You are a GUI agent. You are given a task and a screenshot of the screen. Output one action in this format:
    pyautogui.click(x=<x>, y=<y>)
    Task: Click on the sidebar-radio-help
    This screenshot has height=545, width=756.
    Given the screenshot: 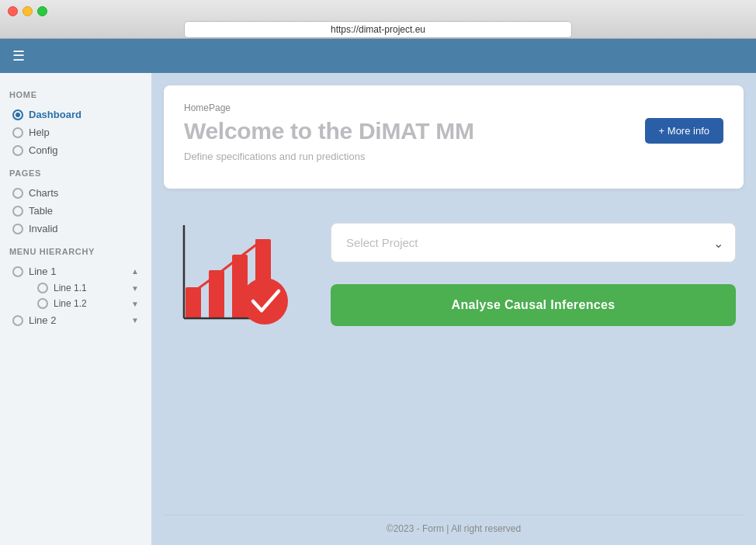 What is the action you would take?
    pyautogui.click(x=18, y=133)
    